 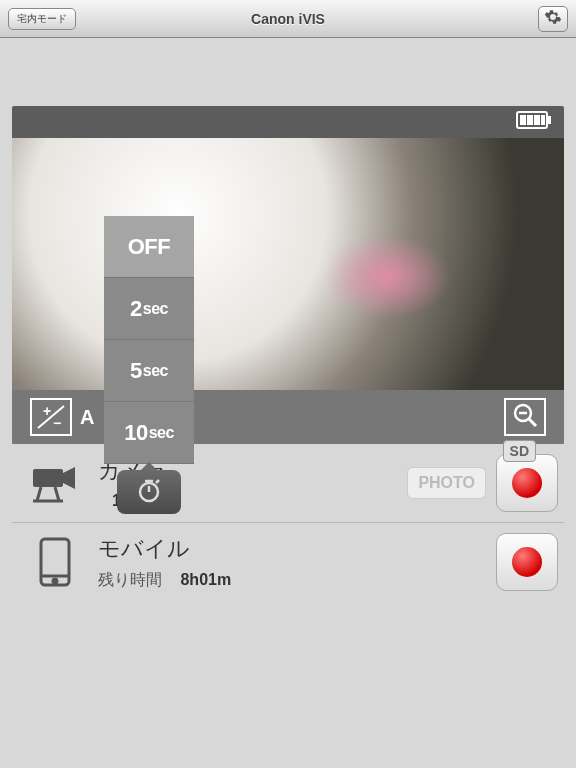 I want to click on mobile-row: モバイル 残り時間 8h01m, so click(x=288, y=562).